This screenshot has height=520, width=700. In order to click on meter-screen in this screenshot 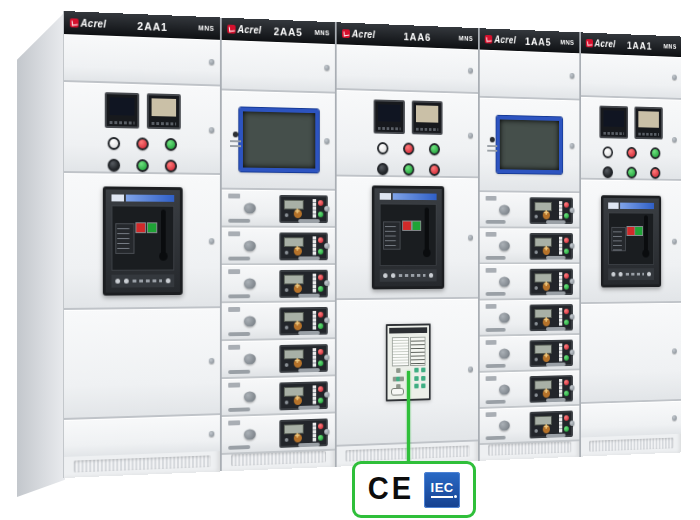, I will do `click(164, 107)`.